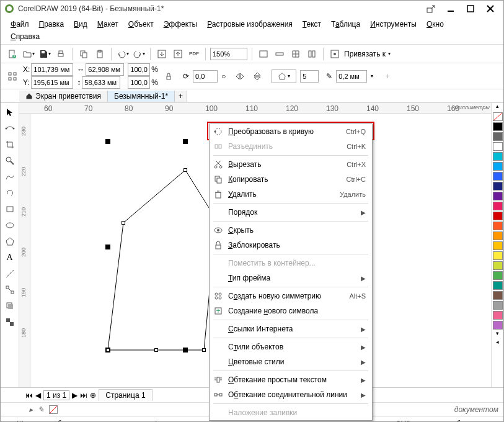 The height and width of the screenshot is (422, 504). What do you see at coordinates (497, 334) in the screenshot?
I see `palette-scroll-down: ▾` at bounding box center [497, 334].